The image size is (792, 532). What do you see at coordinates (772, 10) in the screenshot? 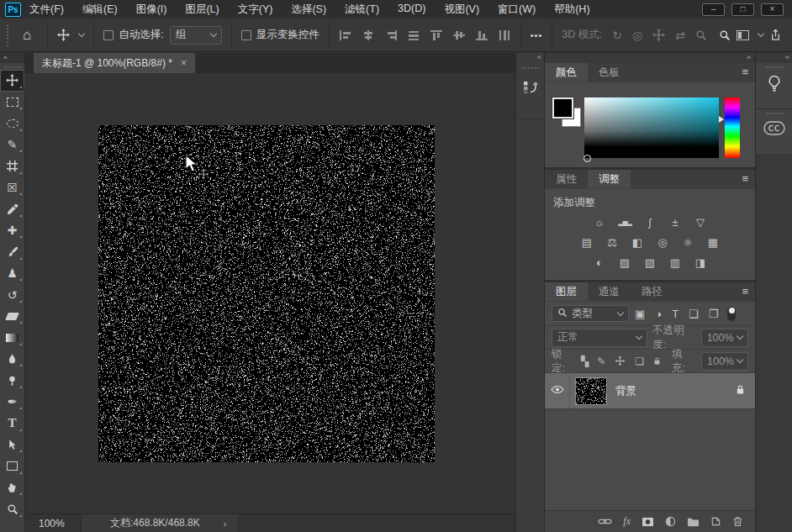
I see `close-button: ×` at bounding box center [772, 10].